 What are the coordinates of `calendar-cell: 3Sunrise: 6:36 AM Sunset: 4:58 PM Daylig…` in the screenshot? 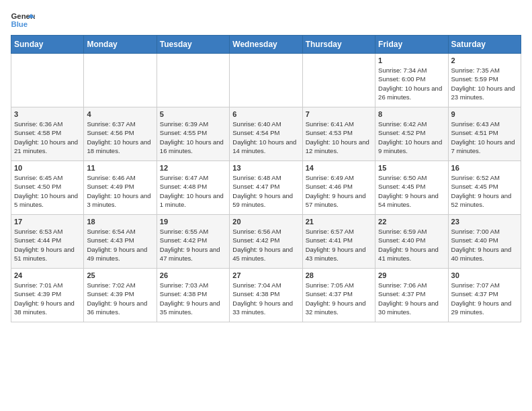 It's located at (48, 134).